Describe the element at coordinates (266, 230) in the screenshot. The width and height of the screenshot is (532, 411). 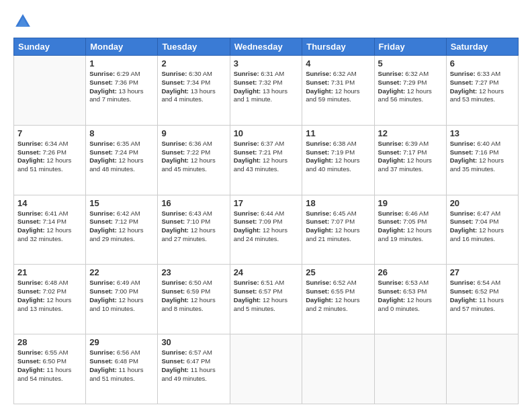
I see `calendar-cell: 17Sunrise: 6:44 AMSunset: 7:09 PMDayligh…` at that location.